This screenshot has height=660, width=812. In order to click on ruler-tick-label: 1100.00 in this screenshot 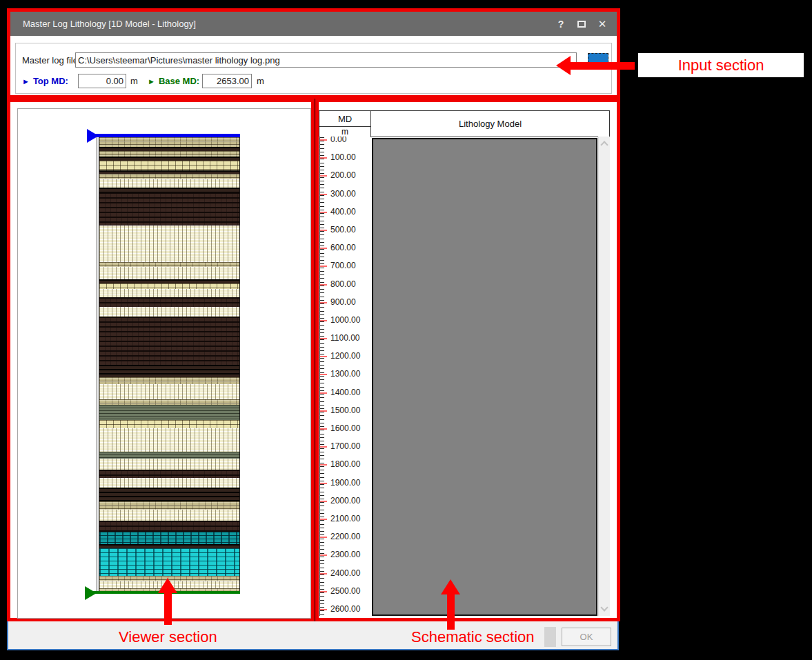, I will do `click(345, 338)`.